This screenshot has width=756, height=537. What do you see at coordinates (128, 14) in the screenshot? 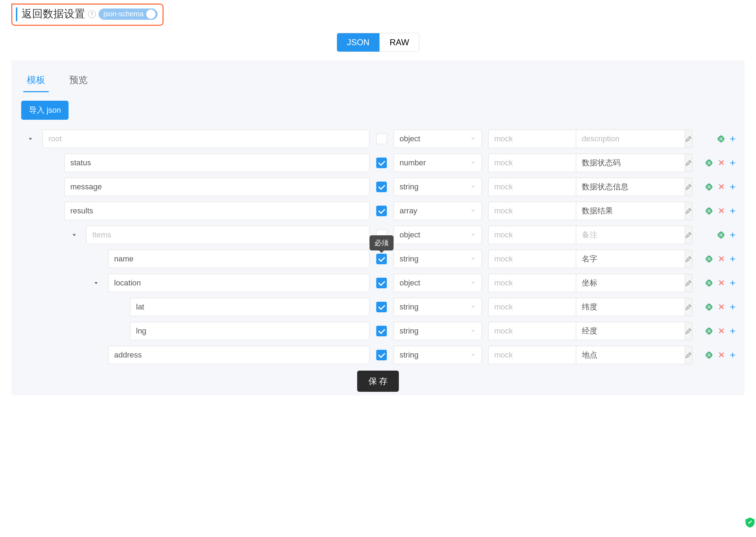
I see `json-schema-toggle: json-schema` at bounding box center [128, 14].